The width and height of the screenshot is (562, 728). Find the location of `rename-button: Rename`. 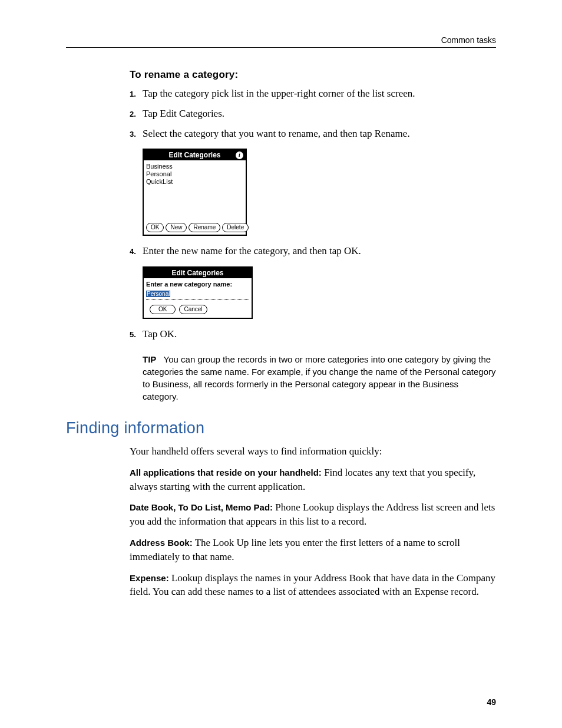

rename-button: Rename is located at coordinates (204, 228).